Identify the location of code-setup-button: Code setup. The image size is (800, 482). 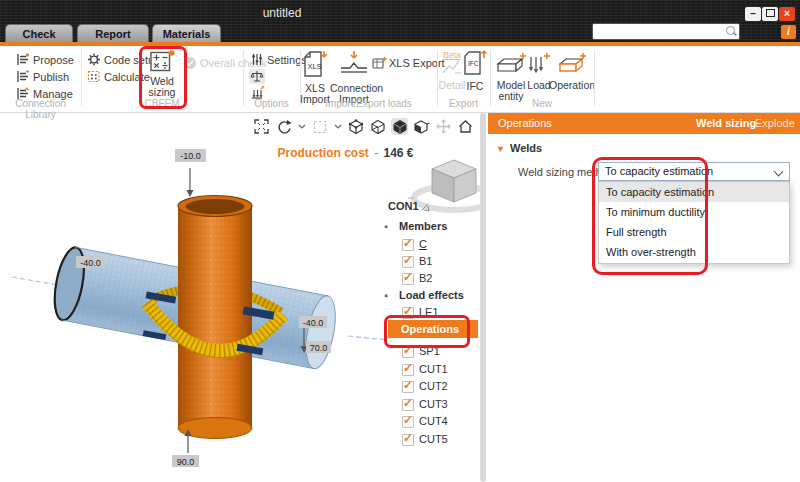
(94, 60).